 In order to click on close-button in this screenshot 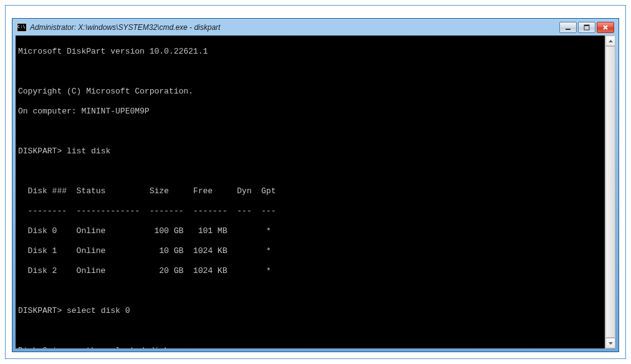, I will do `click(605, 27)`.